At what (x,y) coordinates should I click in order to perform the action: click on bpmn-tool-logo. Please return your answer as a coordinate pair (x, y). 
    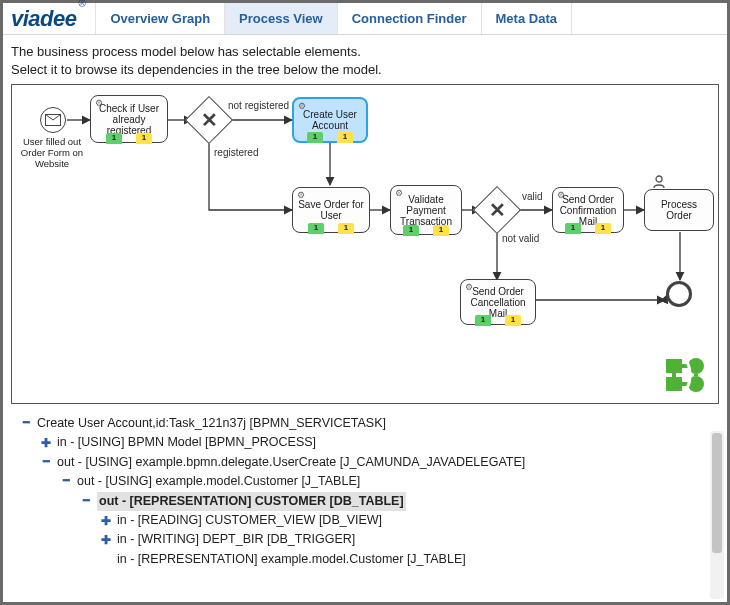
    Looking at the image, I should click on (686, 375).